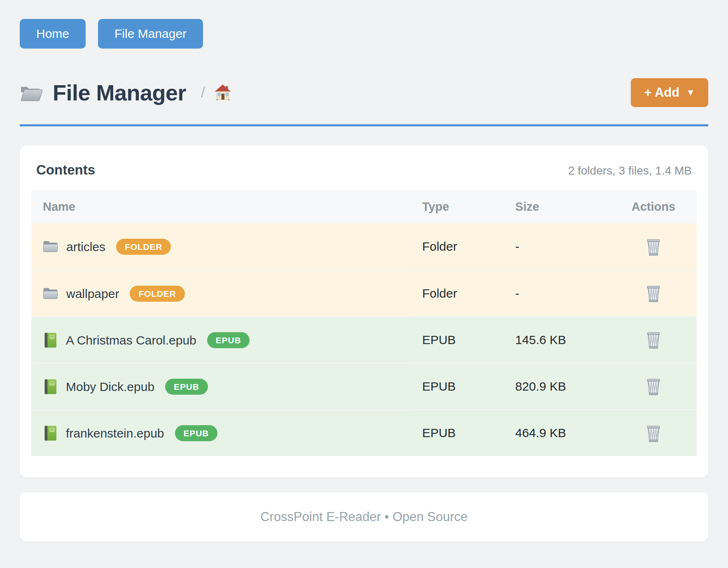 The width and height of the screenshot is (728, 568). I want to click on table-row: Moby Dick.epub EPUB EPUB 820.9 KB, so click(364, 386).